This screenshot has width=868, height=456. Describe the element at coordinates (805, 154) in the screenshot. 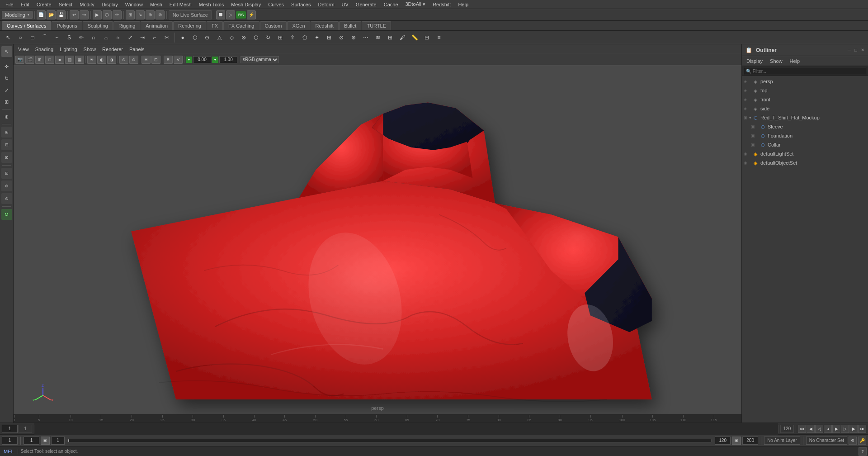

I see `tree-item-lightset: ◉ ◉ defaultLightSet` at that location.